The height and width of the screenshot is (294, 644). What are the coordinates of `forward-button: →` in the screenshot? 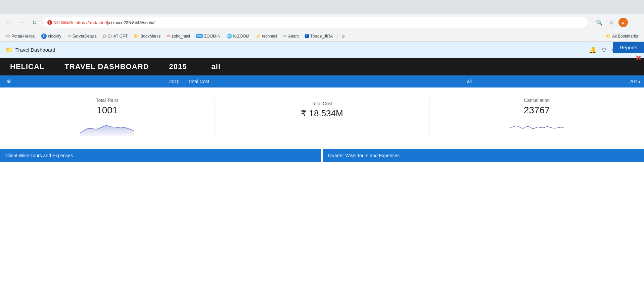 It's located at (21, 22).